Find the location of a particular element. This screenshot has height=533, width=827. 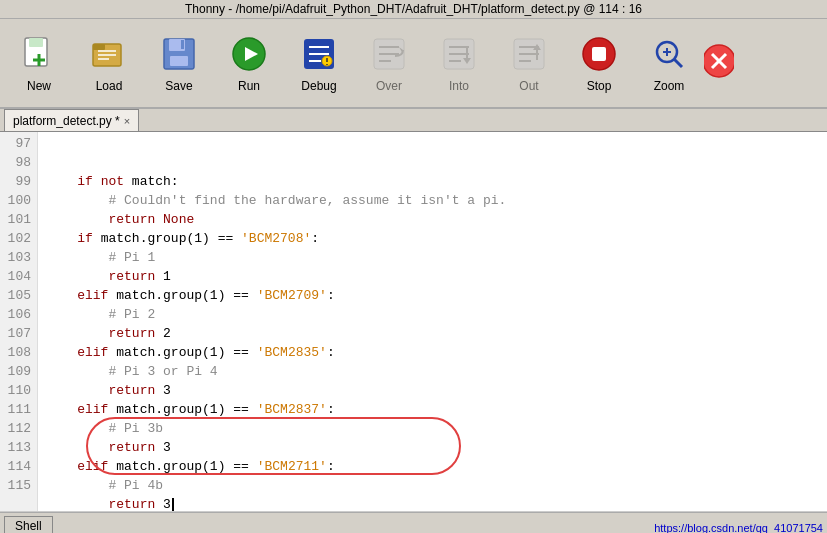

save-icon is located at coordinates (179, 54).